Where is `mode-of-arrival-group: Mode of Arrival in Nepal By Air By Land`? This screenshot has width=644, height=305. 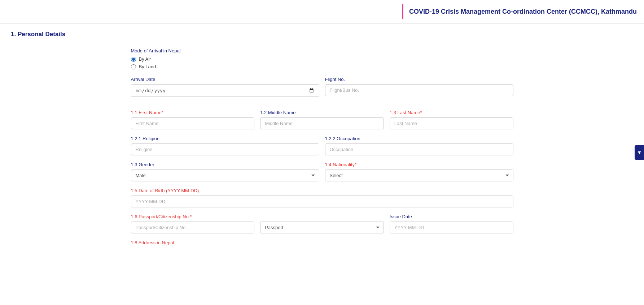
mode-of-arrival-group: Mode of Arrival in Nepal By Air By Land is located at coordinates (322, 59).